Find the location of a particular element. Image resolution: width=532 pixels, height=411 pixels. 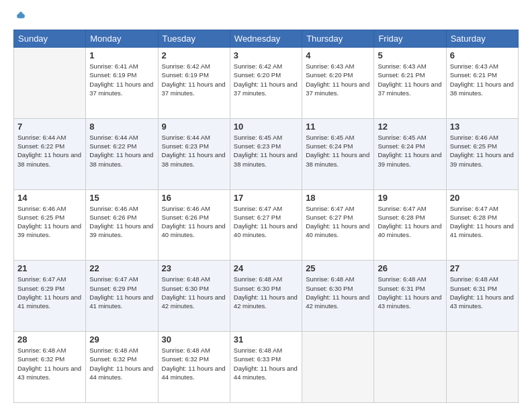

calendar-cell: 27Sunrise: 6:48 AMSunset: 6:31 PMDayligh… is located at coordinates (482, 296).